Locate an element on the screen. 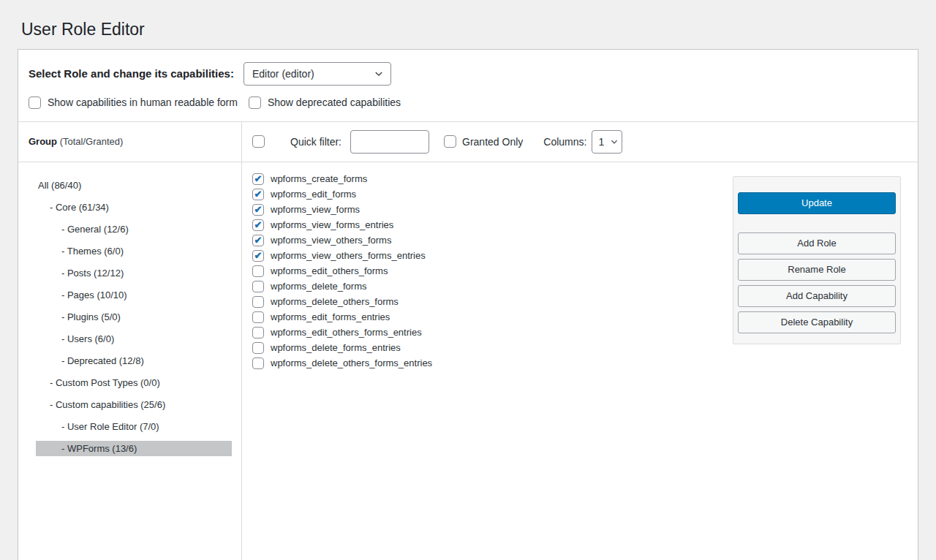 The width and height of the screenshot is (936, 560). group-item: - Posts (12/12) is located at coordinates (134, 273).